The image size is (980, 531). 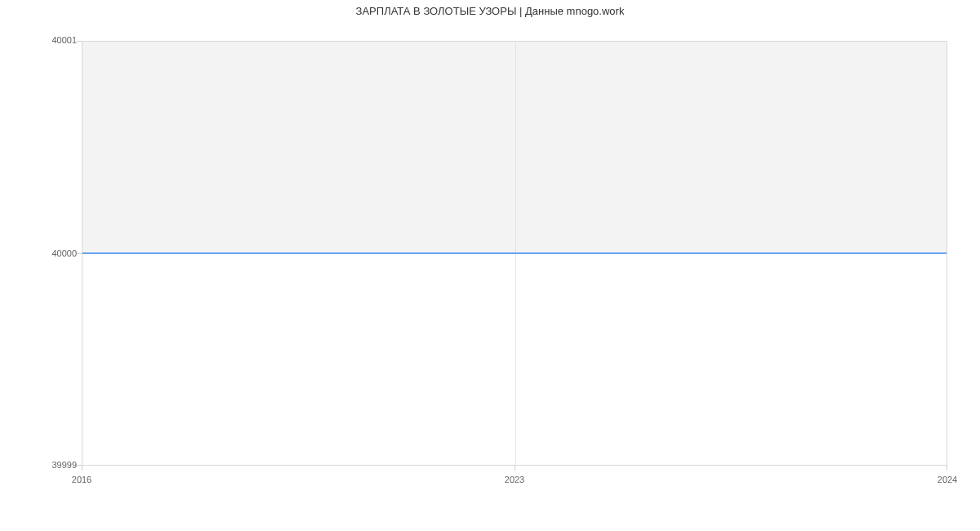 What do you see at coordinates (64, 465) in the screenshot?
I see `y-tick-label: 39999` at bounding box center [64, 465].